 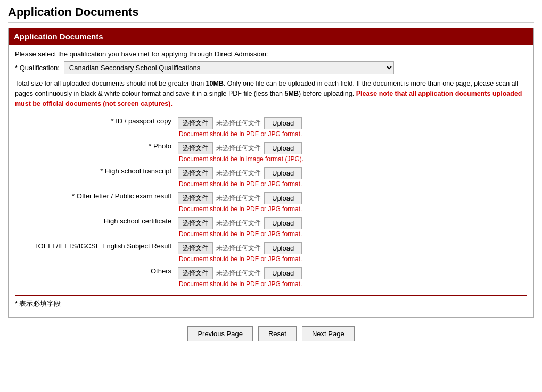 I want to click on required-note: * 表示必填字段, so click(x=271, y=303).